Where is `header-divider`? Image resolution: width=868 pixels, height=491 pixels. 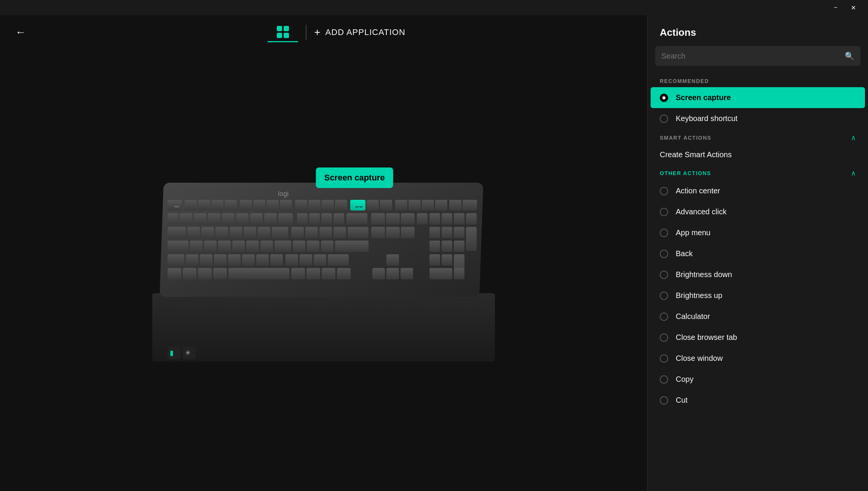 header-divider is located at coordinates (306, 32).